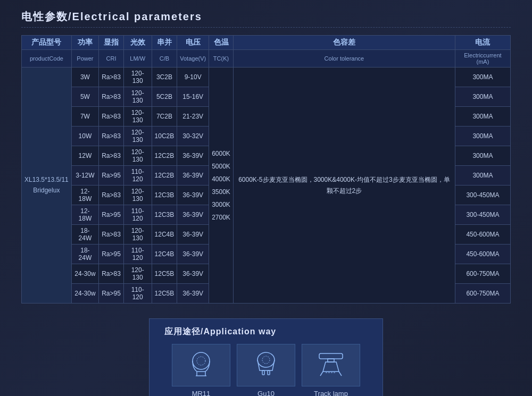 The height and width of the screenshot is (396, 532). Describe the element at coordinates (201, 393) in the screenshot. I see `app-label-mr11: MR11` at that location.